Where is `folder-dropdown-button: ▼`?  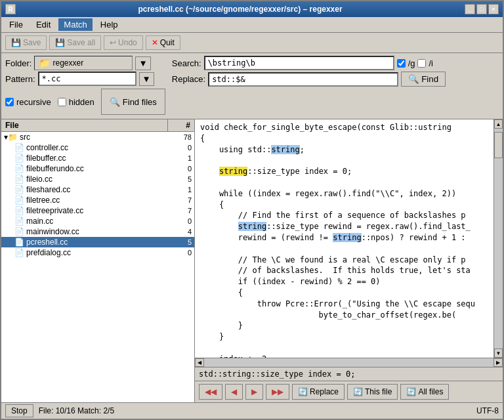 folder-dropdown-button: ▼ is located at coordinates (143, 63).